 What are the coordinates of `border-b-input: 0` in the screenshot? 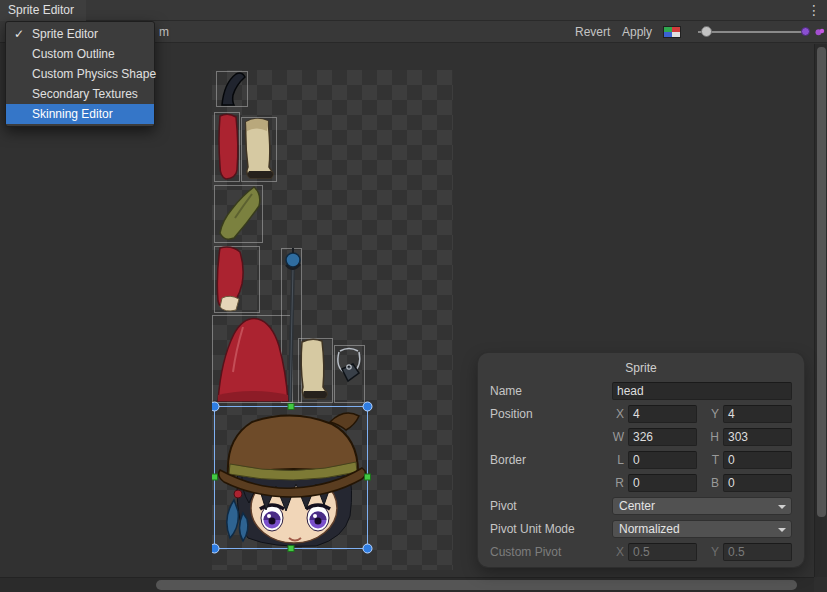 It's located at (758, 483).